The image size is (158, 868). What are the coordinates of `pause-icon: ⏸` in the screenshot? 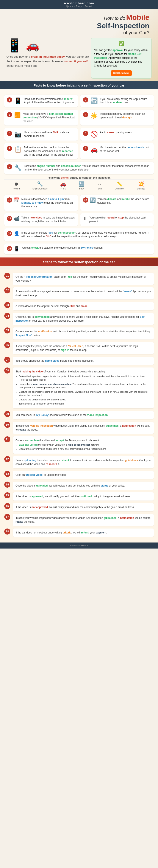 It's located at (85, 219).